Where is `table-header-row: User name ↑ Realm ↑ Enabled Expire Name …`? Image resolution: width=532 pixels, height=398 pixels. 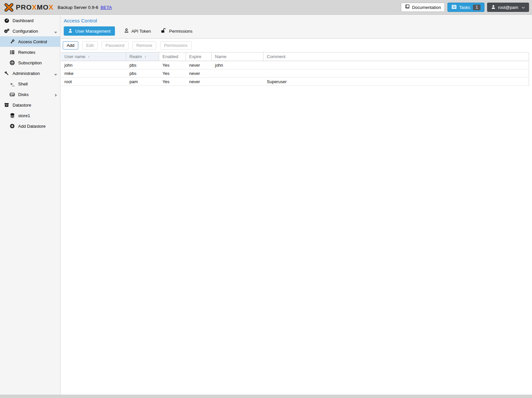
table-header-row: User name ↑ Realm ↑ Enabled Expire Name … is located at coordinates (295, 57).